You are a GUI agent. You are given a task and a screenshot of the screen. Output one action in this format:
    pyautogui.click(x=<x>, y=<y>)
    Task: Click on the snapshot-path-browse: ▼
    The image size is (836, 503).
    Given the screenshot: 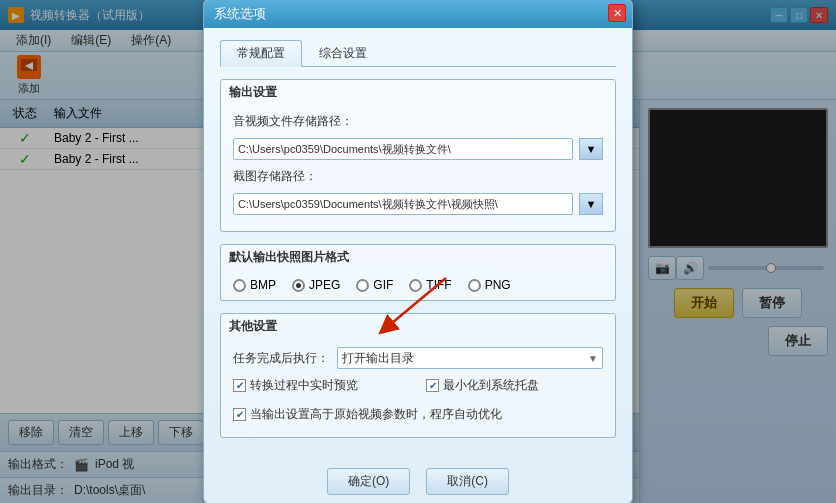 What is the action you would take?
    pyautogui.click(x=591, y=204)
    